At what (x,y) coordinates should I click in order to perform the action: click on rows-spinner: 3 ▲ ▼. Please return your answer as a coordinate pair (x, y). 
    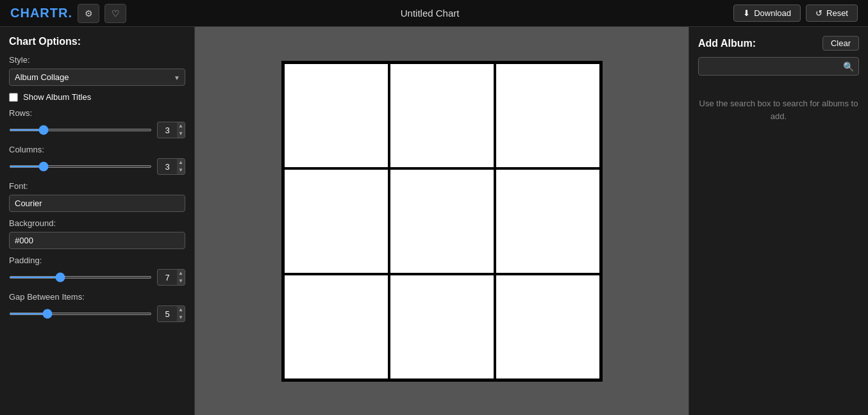
    Looking at the image, I should click on (171, 130).